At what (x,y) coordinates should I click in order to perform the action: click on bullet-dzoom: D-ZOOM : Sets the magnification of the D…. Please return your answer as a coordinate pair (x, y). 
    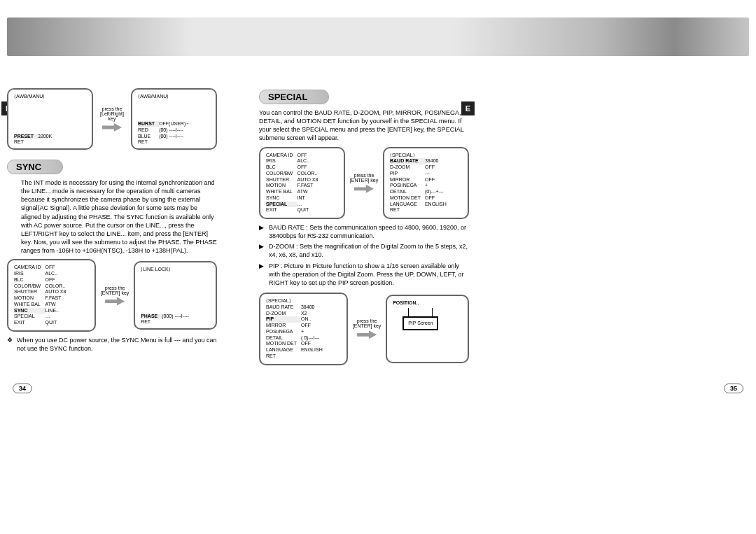
    Looking at the image, I should click on (369, 251).